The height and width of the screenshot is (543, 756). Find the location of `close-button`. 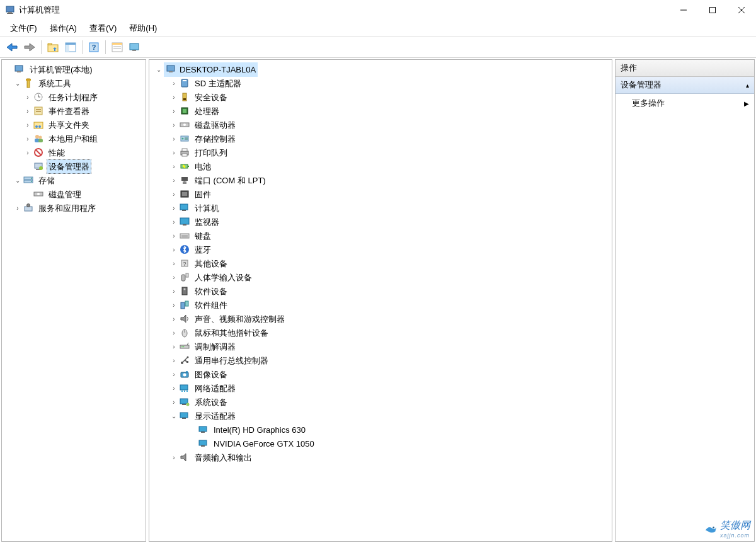

close-button is located at coordinates (742, 10).